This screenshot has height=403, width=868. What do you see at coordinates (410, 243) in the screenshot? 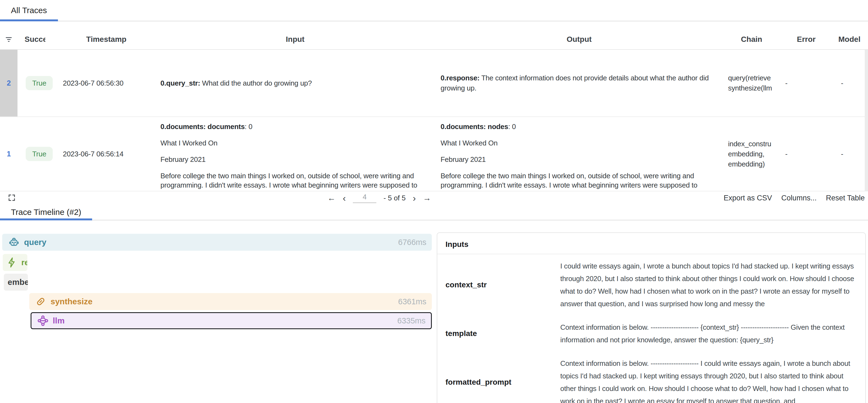
I see `span-duration: 6766ms` at bounding box center [410, 243].